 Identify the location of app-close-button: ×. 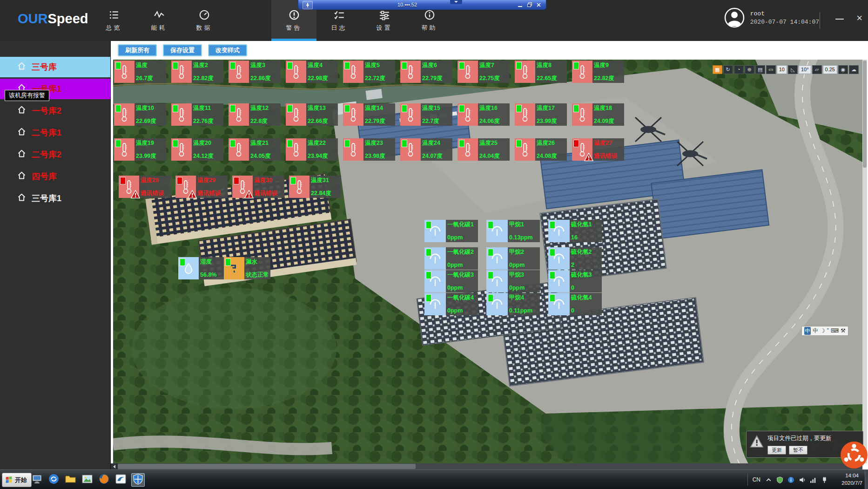
(859, 18).